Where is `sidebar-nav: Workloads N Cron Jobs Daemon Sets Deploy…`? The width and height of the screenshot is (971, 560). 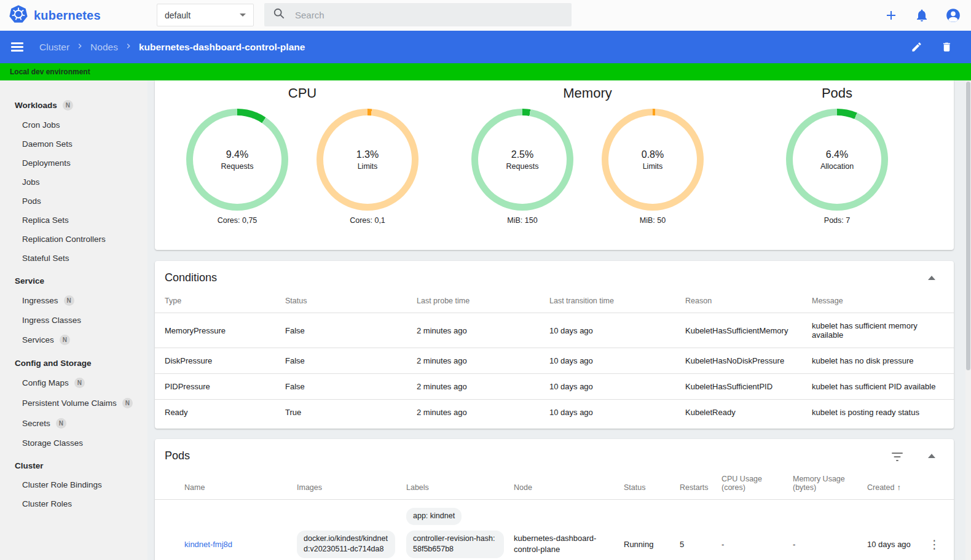
sidebar-nav: Workloads N Cron Jobs Daemon Sets Deploy… is located at coordinates (74, 321).